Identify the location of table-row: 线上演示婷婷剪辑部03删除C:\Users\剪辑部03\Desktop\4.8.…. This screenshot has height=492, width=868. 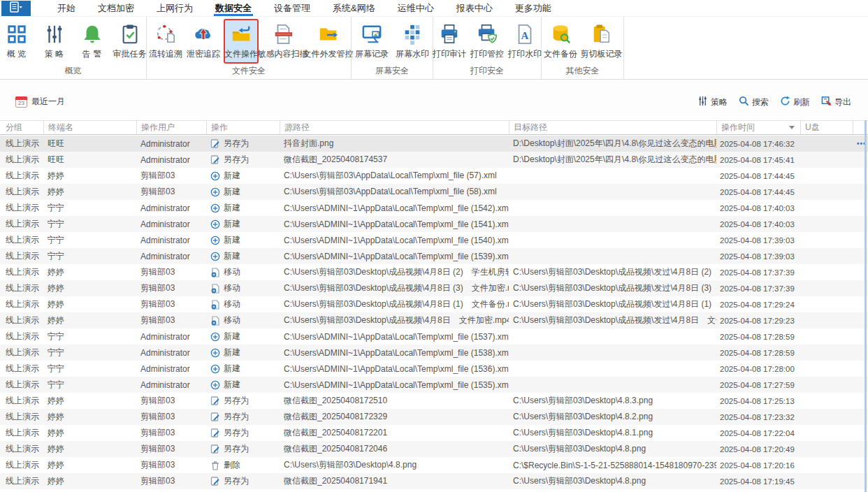
(434, 465).